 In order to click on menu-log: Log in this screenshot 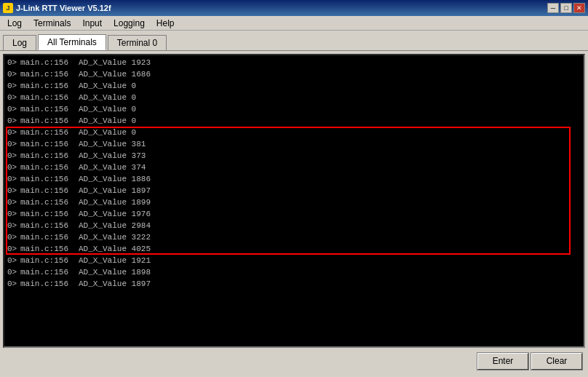, I will do `click(15, 23)`.